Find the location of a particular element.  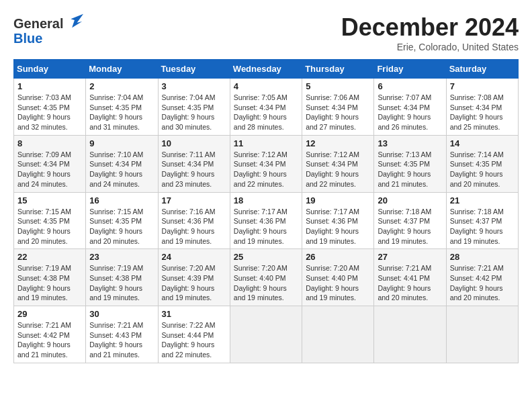

day-number: 16 is located at coordinates (122, 200).